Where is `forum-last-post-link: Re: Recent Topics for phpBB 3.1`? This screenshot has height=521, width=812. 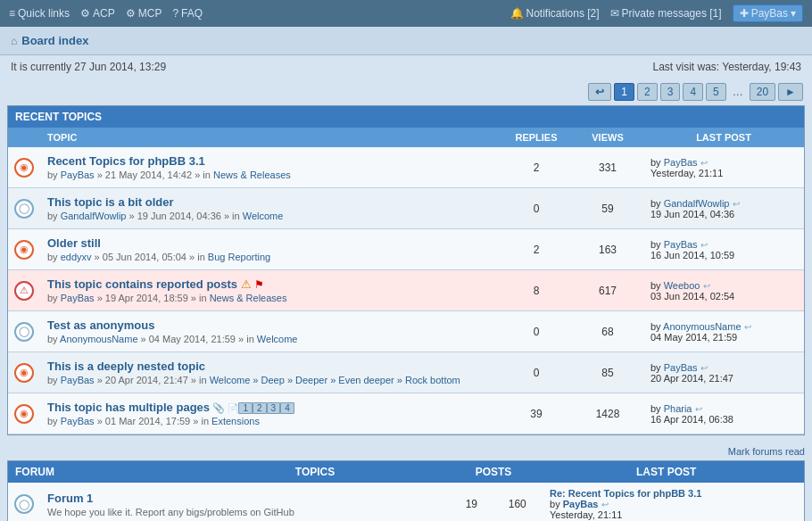 forum-last-post-link: Re: Recent Topics for phpBB 3.1 is located at coordinates (626, 493).